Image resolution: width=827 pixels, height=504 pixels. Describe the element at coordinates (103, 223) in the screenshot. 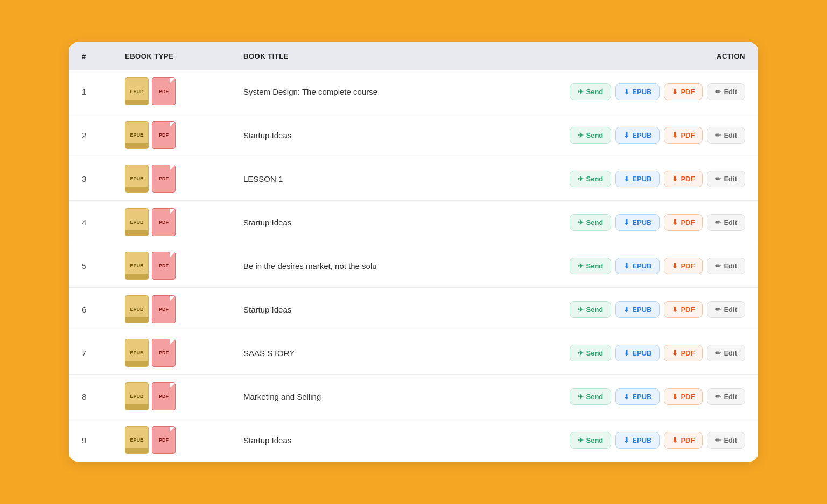

I see `row-number: 4` at that location.